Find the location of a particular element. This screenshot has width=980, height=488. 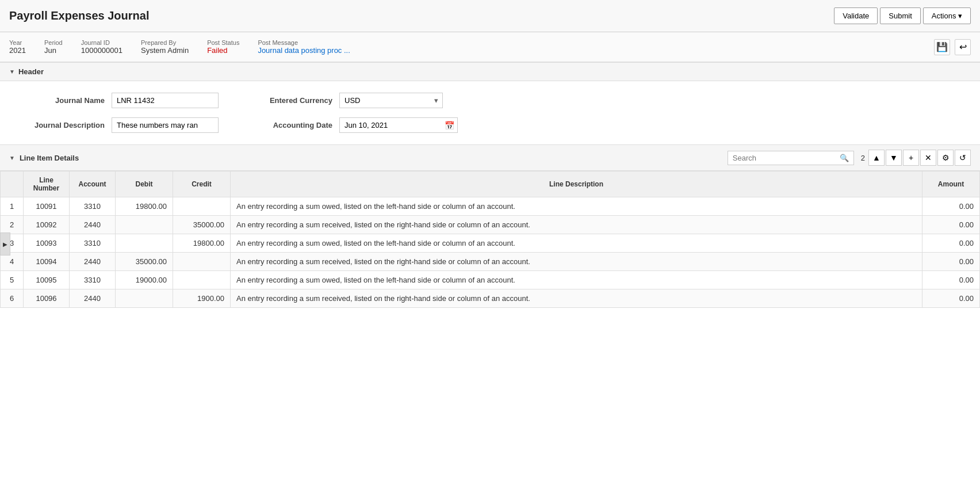

journal-desc-row: Journal Description is located at coordinates (118, 125).